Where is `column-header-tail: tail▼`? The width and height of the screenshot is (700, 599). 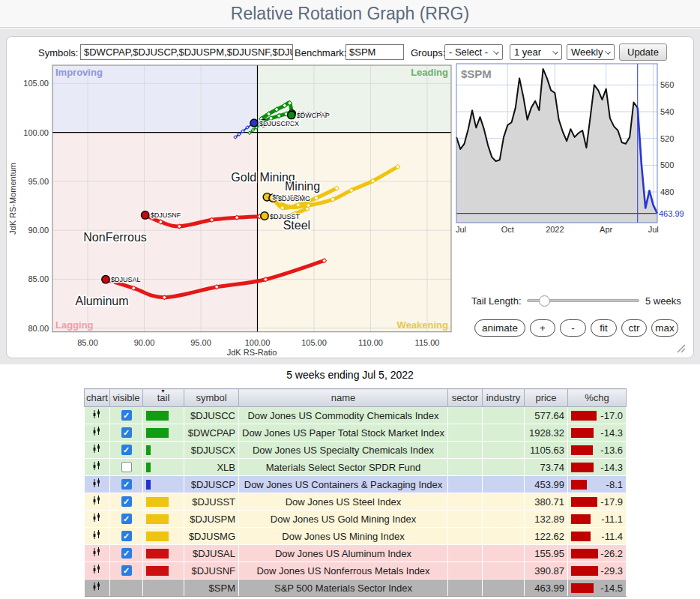 column-header-tail: tail▼ is located at coordinates (163, 398).